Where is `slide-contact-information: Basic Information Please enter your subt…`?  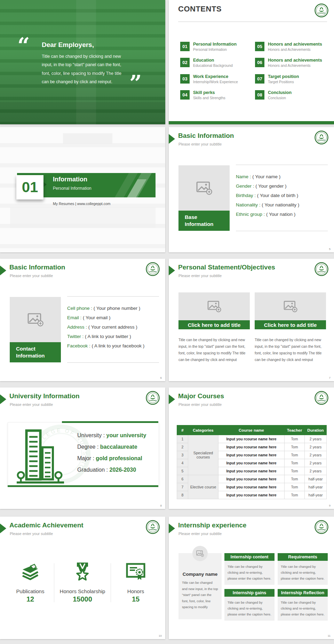 slide-contact-information: Basic Information Please enter your subt… is located at coordinates (83, 320).